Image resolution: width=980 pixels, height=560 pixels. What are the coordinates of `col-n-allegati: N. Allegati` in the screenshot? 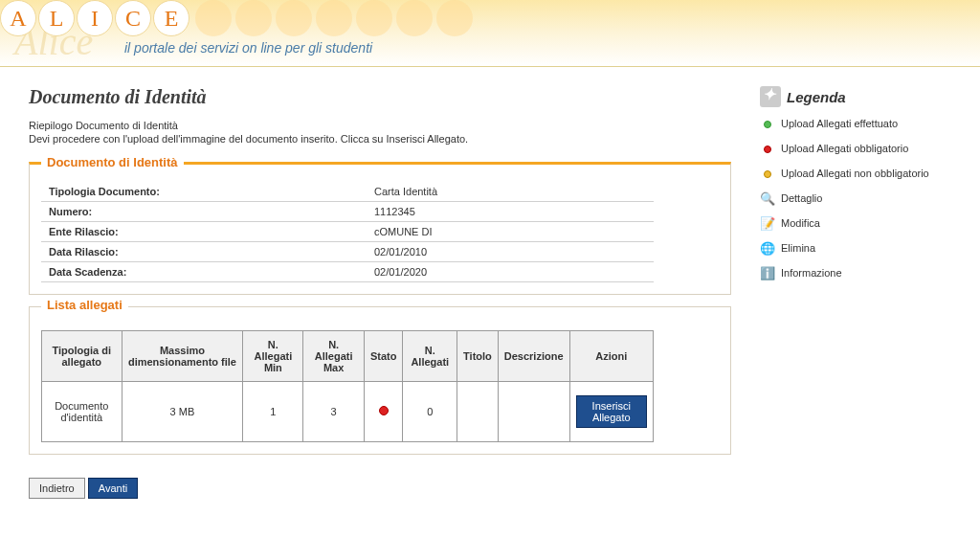 It's located at (431, 356).